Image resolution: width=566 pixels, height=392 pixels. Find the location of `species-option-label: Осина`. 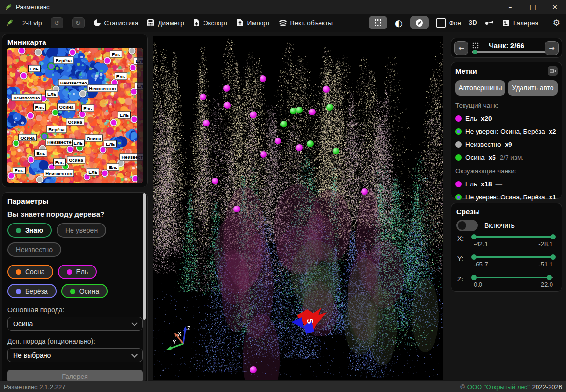

species-option-label: Осина is located at coordinates (89, 291).